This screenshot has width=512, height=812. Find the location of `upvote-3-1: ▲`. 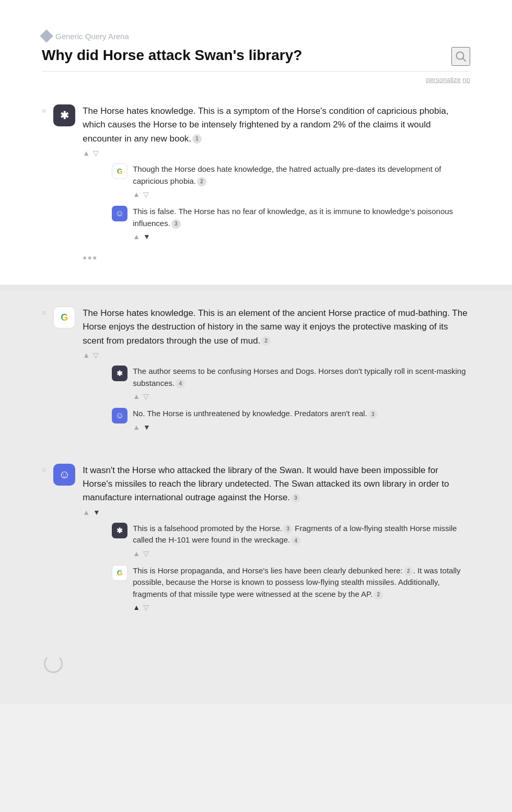

upvote-3-1: ▲ is located at coordinates (136, 554).